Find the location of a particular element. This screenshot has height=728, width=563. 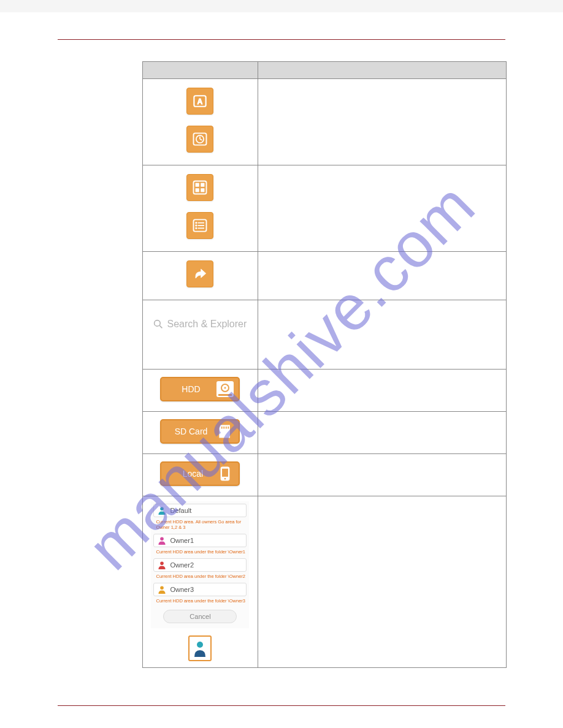

hdd-icon is located at coordinates (225, 389).